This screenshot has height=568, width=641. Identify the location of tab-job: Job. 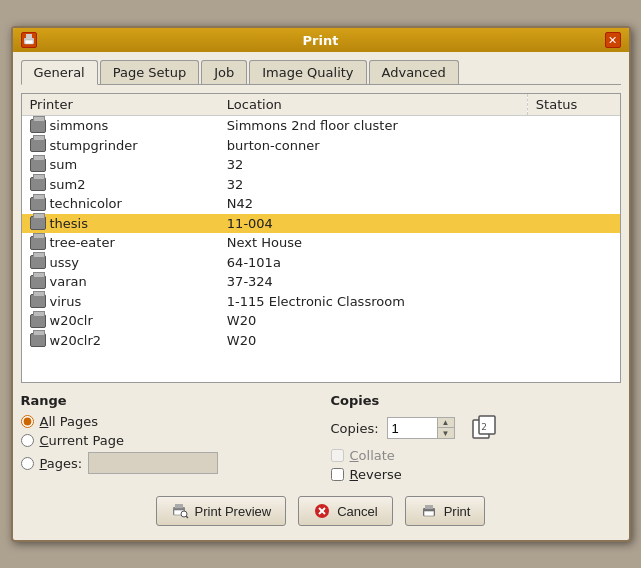
(224, 72).